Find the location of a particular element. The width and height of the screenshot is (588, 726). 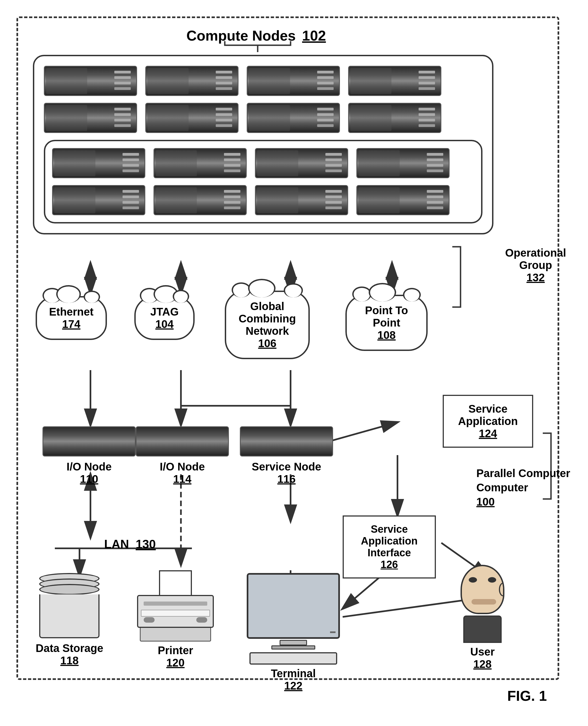

printer-label: Printer is located at coordinates (175, 650).